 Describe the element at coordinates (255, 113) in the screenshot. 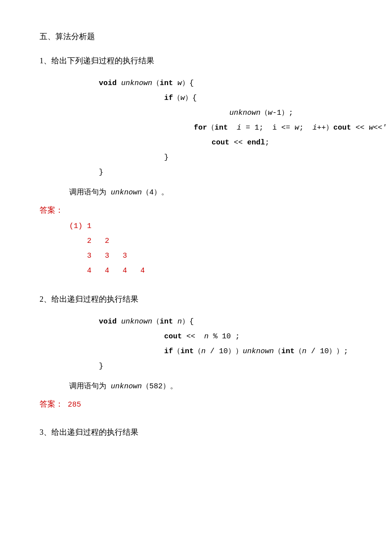

I see `code-line-3: unknown（w-1）;` at that location.